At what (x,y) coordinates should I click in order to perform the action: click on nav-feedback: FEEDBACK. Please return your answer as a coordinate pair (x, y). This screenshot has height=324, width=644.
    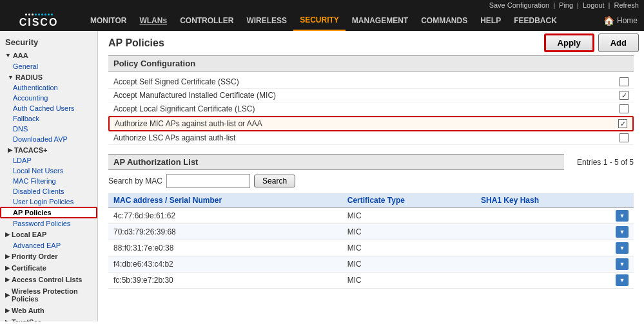
    Looking at the image, I should click on (535, 21).